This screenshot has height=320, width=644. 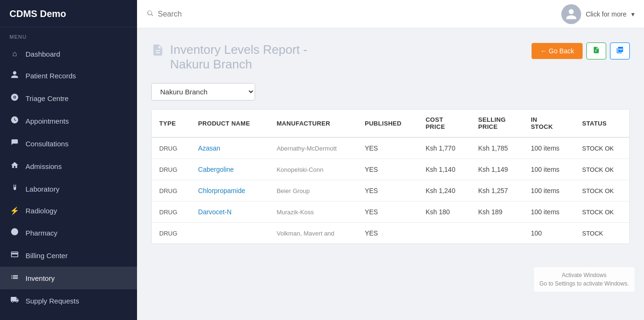 I want to click on appointments-icon, so click(x=15, y=121).